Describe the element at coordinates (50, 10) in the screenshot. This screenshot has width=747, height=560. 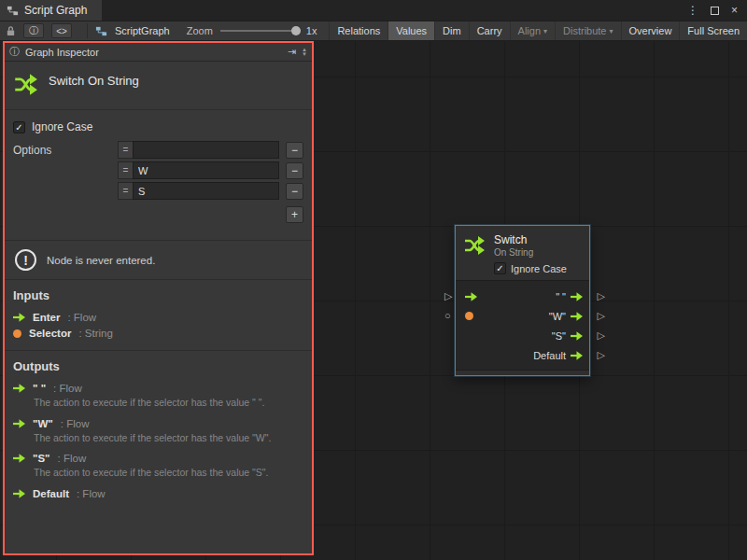
I see `tab-script-graph: Script Graph` at that location.